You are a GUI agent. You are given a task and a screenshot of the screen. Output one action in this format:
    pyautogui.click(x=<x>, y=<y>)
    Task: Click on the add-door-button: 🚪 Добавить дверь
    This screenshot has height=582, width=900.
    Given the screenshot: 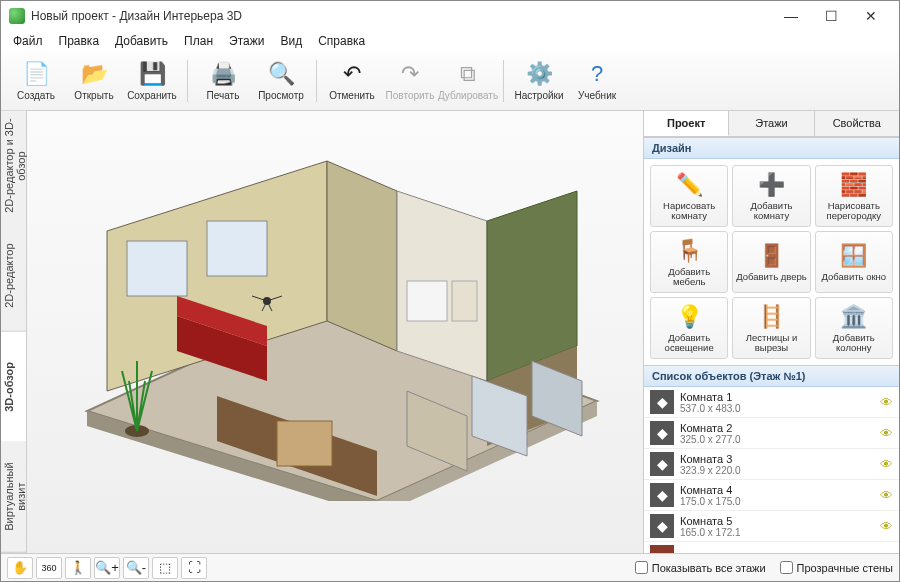 What is the action you would take?
    pyautogui.click(x=771, y=262)
    